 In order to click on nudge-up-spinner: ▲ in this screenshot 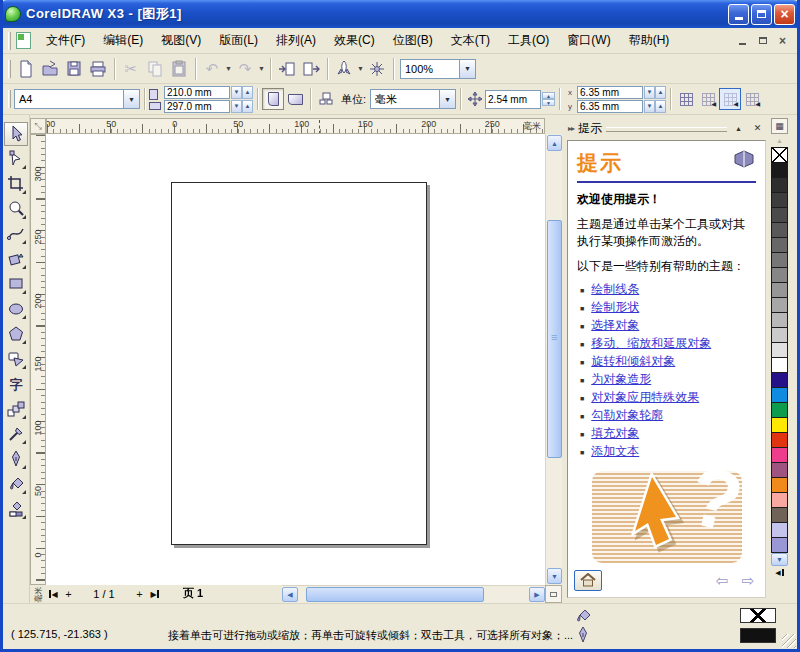, I will do `click(548, 96)`.